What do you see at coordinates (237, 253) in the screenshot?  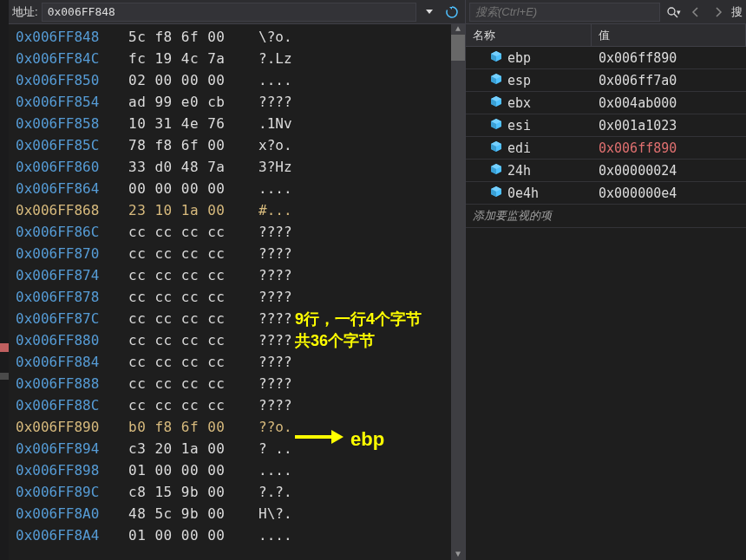 I see `memory-row: 0x006FF870cc cc cc cc????` at bounding box center [237, 253].